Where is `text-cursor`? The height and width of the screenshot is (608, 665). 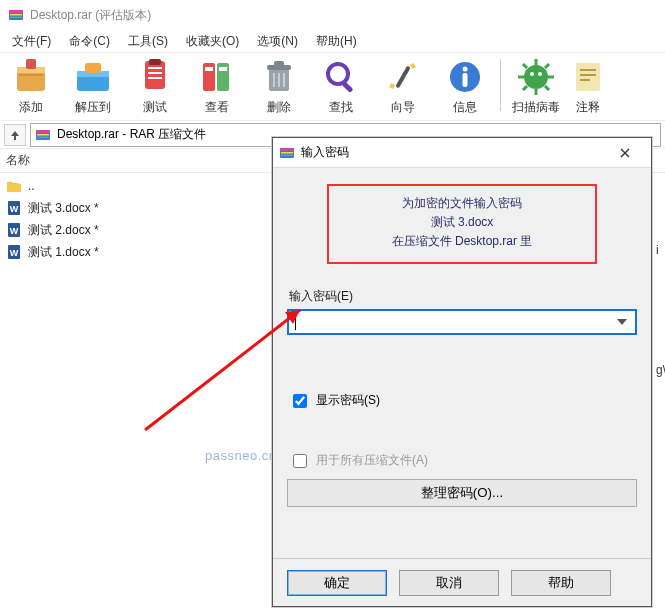
text-cursor is located at coordinates (296, 322).